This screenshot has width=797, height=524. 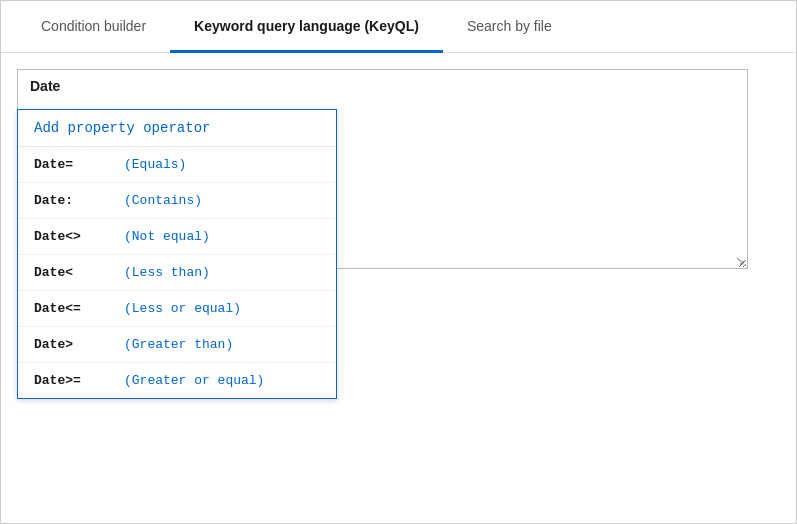 I want to click on operator-description: (Contains), so click(x=163, y=200).